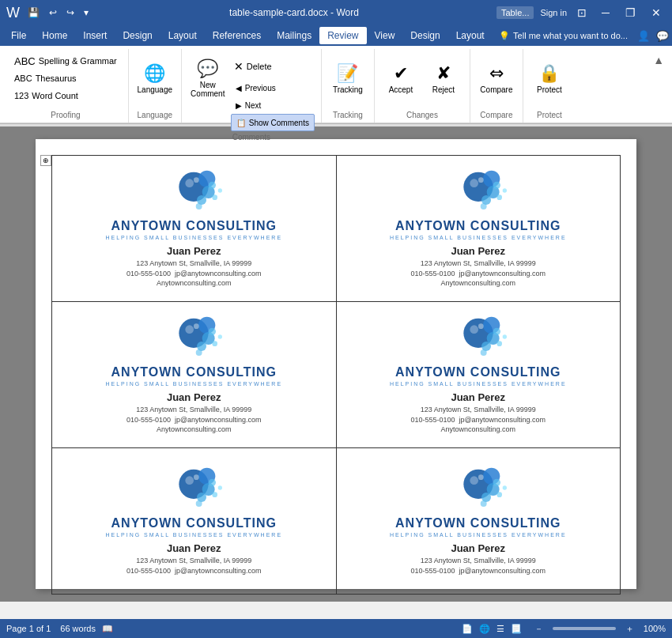 Image resolution: width=672 pixels, height=638 pixels. What do you see at coordinates (194, 384) in the screenshot?
I see `company-tagline-3: HELPING SMALL BUSINESSES EVERYWHERE` at bounding box center [194, 384].